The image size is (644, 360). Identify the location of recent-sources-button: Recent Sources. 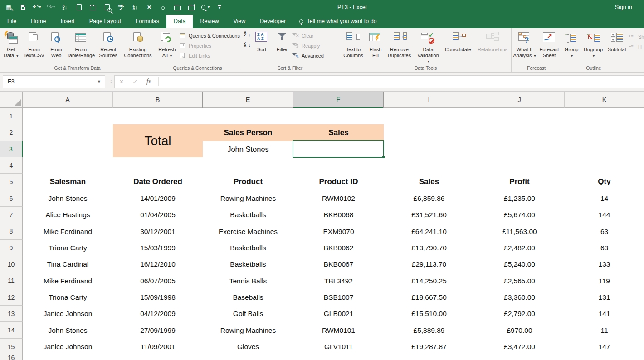
(108, 44).